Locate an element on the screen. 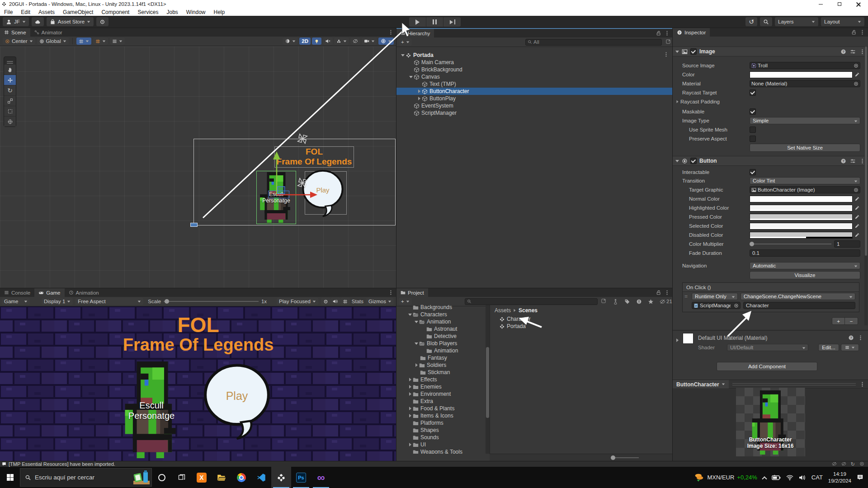 This screenshot has height=488, width=868. stats-toggle: Stats is located at coordinates (358, 301).